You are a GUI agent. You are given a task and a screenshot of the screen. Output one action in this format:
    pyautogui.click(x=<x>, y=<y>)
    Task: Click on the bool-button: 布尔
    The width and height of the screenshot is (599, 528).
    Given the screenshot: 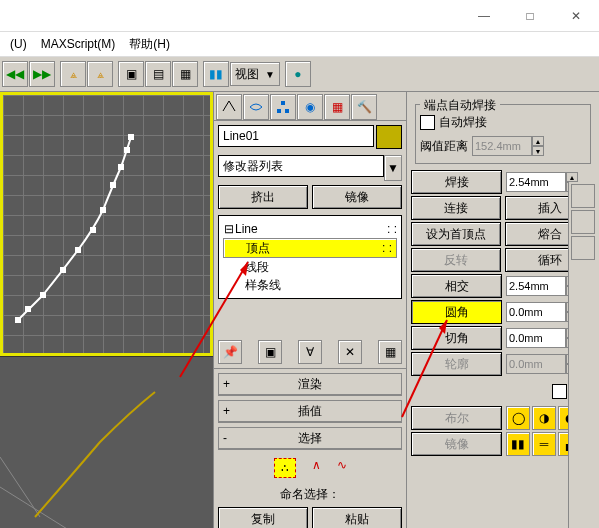 What is the action you would take?
    pyautogui.click(x=456, y=418)
    